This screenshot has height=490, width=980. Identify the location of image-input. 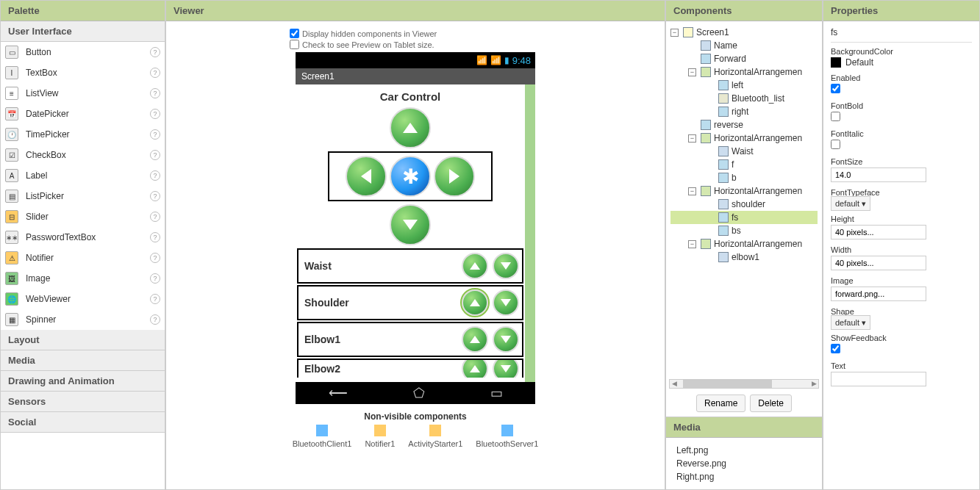
(879, 294).